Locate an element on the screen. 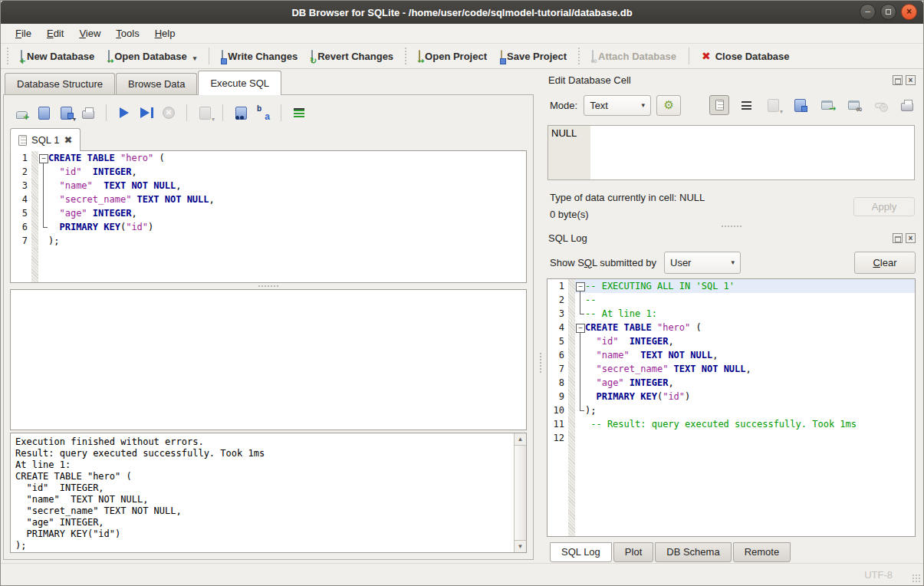  code-line: 2-- is located at coordinates (732, 300).